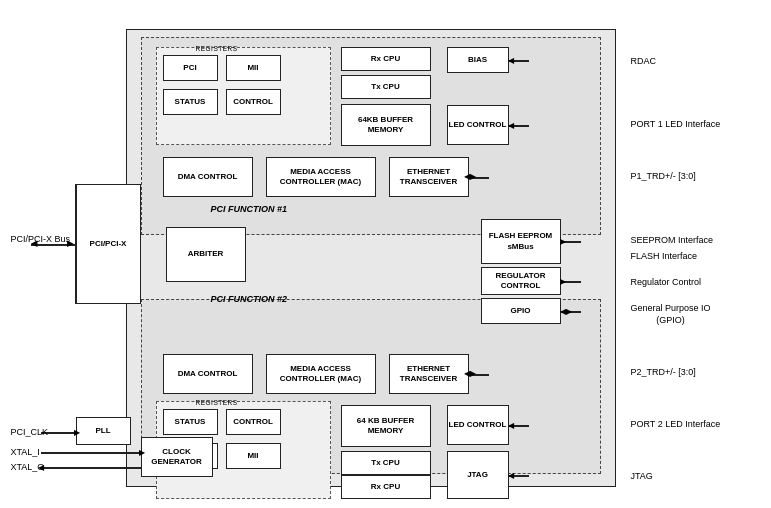 This screenshot has width=771, height=508. I want to click on flash-eeprom: FLASH EEPROM sMBus, so click(521, 242).